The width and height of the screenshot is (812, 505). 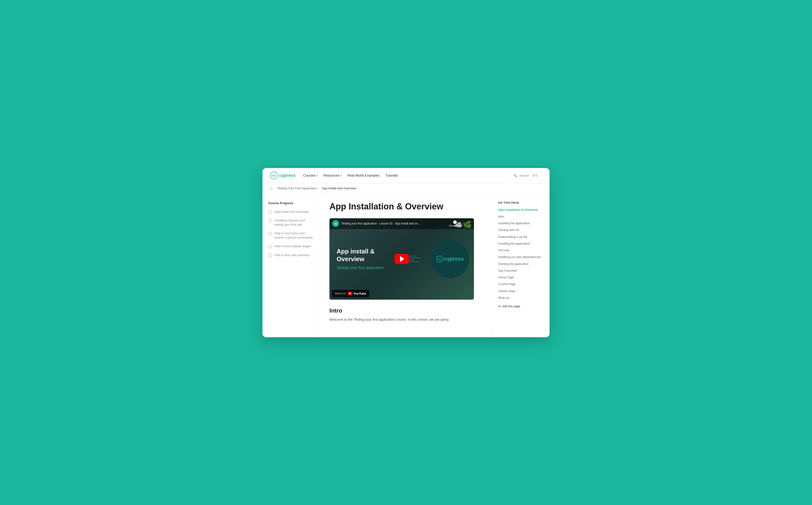 I want to click on navbar: cy cypress Courses ▾ Resources ▾ Real Wo…, so click(x=406, y=176).